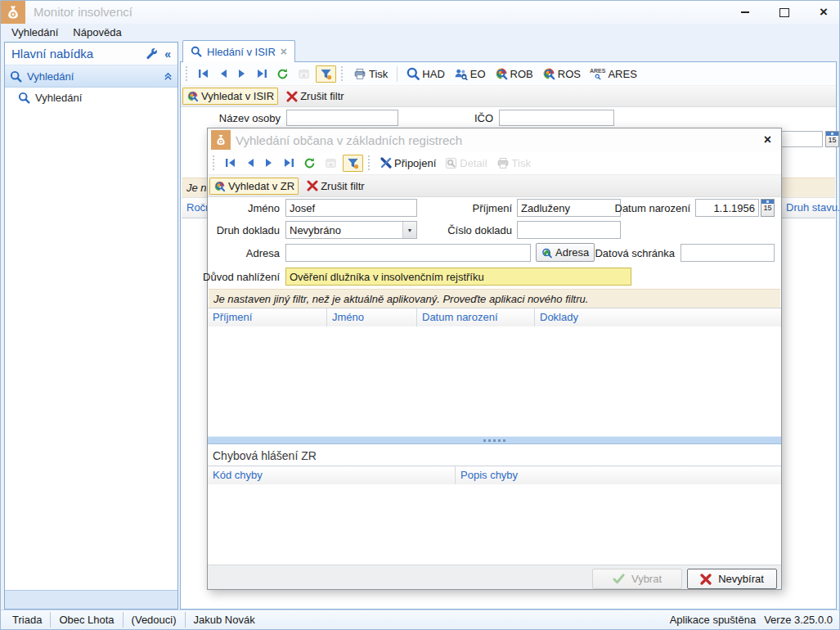 This screenshot has width=840, height=630. I want to click on rob-search-button: ROB, so click(514, 74).